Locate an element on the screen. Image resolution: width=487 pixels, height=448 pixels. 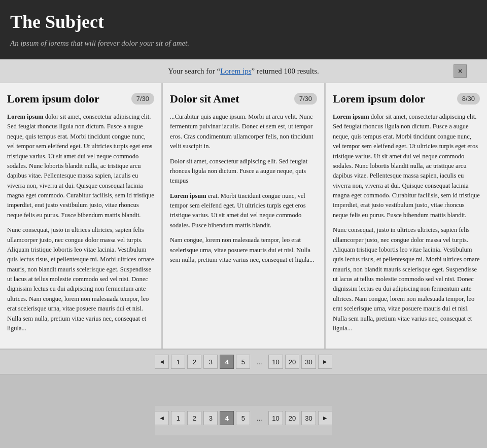
header: The Subject An ipsum of lorems that will… is located at coordinates (244, 29).